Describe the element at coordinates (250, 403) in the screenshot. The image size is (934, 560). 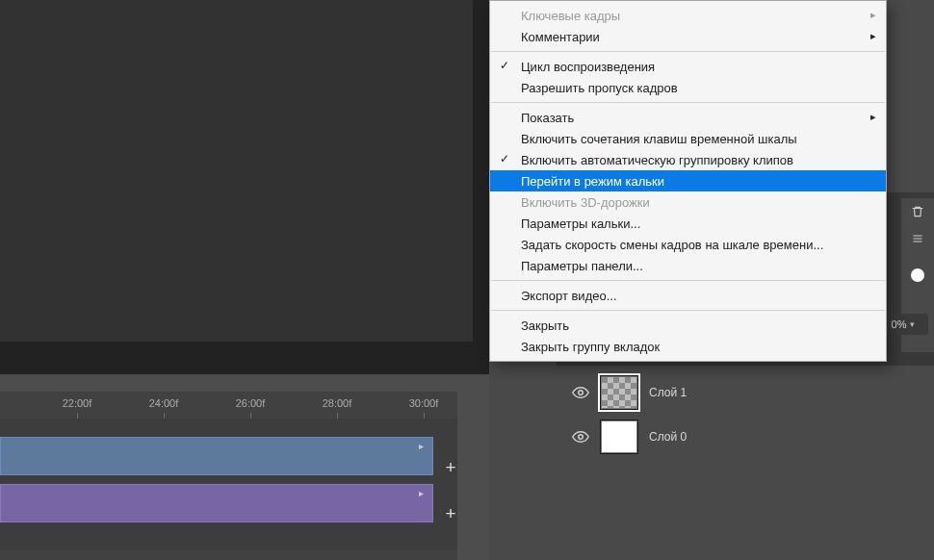
I see `ruler-tick: 26:00f` at that location.